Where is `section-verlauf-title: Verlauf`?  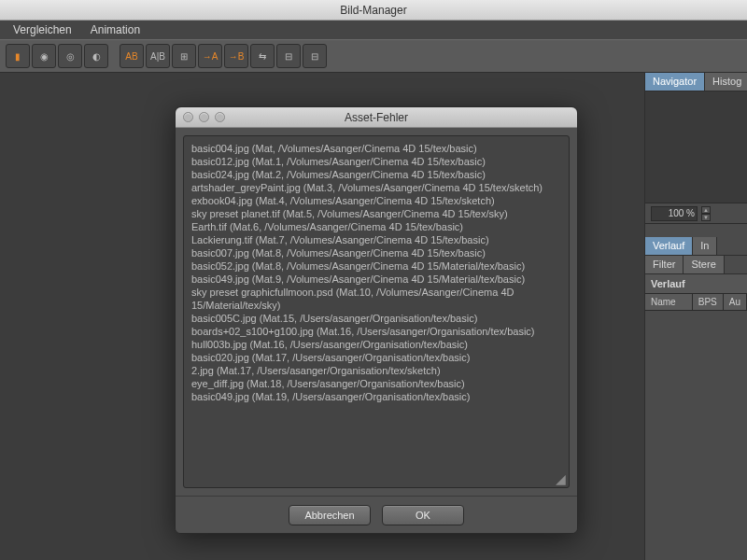 section-verlauf-title: Verlauf is located at coordinates (697, 284).